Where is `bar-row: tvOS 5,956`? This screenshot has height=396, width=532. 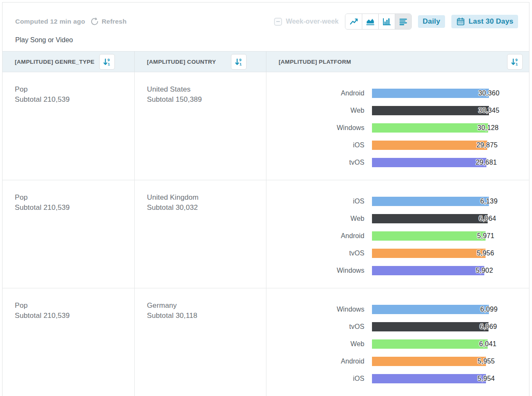
bar-row: tvOS 5,956 is located at coordinates (398, 253).